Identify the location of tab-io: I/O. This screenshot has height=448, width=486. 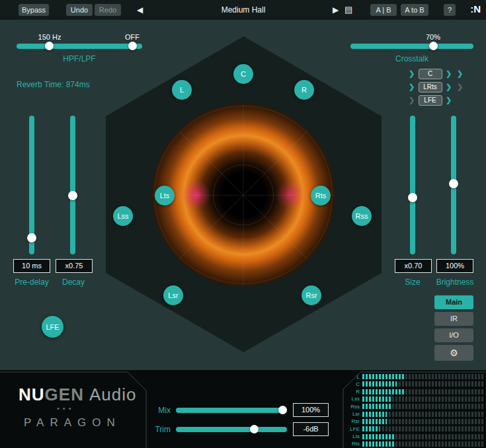
(454, 336).